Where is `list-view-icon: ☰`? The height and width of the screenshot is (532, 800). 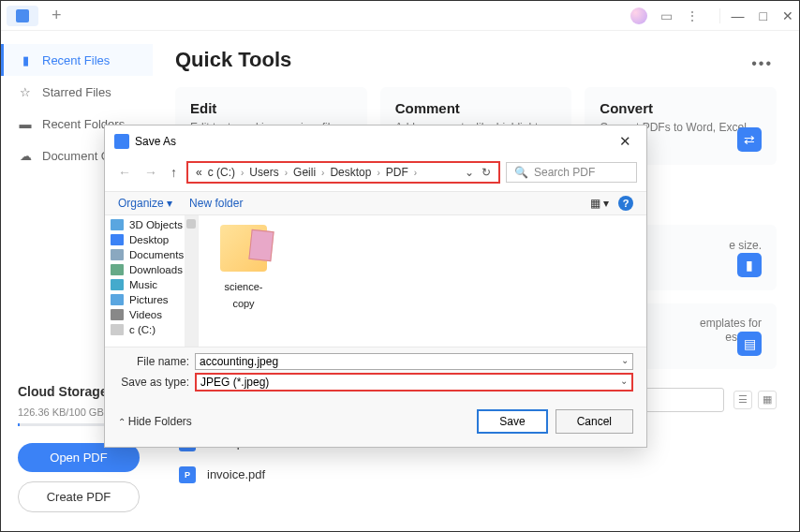
list-view-icon: ☰ is located at coordinates (743, 400).